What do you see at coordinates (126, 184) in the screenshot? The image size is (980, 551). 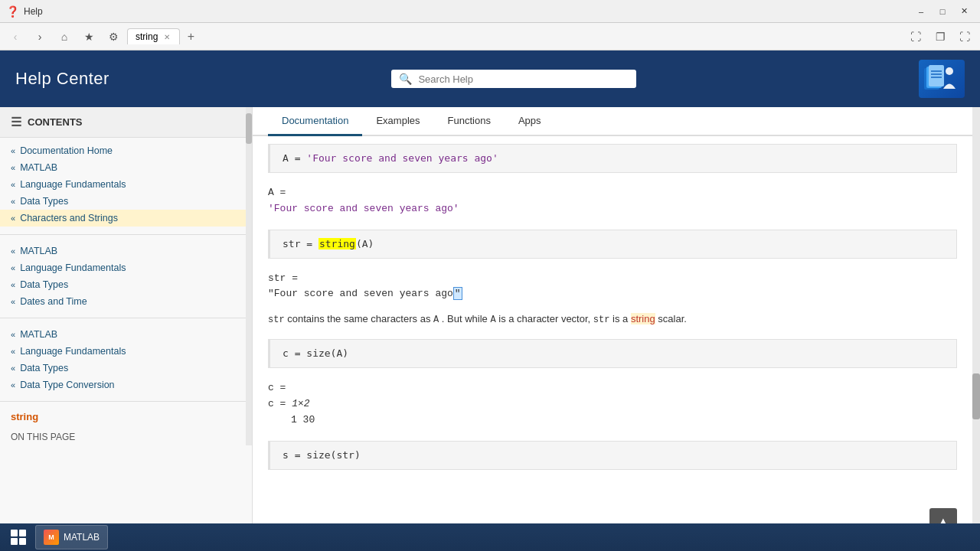 I see `sidebar-item-lang-fund-1: « Language Fundamentals` at bounding box center [126, 184].